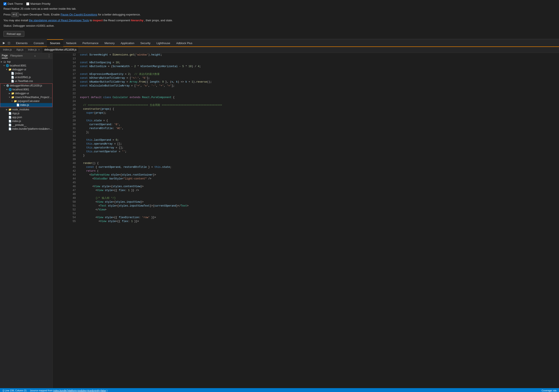  Describe the element at coordinates (128, 43) in the screenshot. I see `tab-application: Application` at that location.